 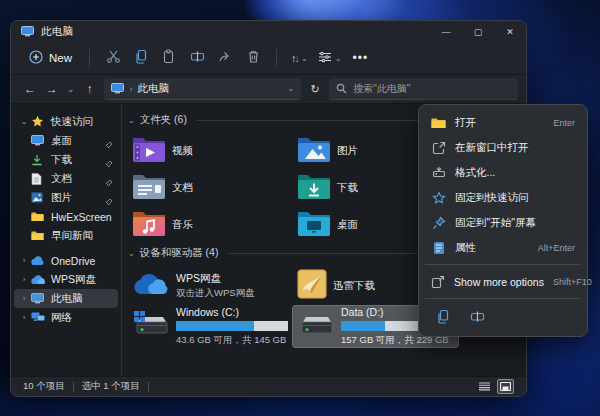 I want to click on sidebar-item-network: › 网络, so click(x=66, y=318).